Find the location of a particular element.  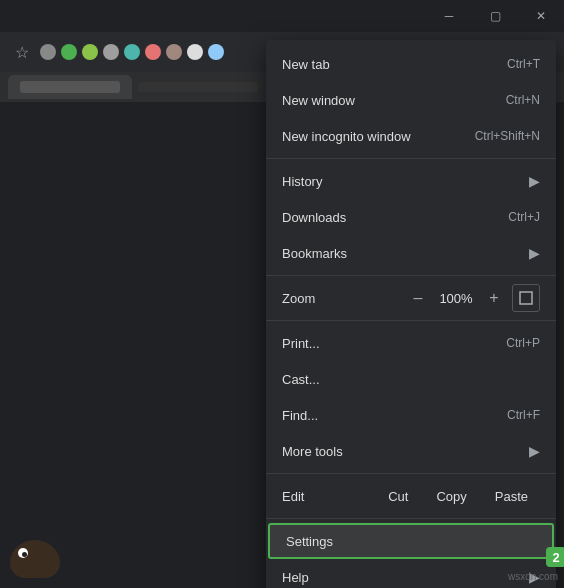

menu-item-settings: Settings 2 is located at coordinates (411, 541).